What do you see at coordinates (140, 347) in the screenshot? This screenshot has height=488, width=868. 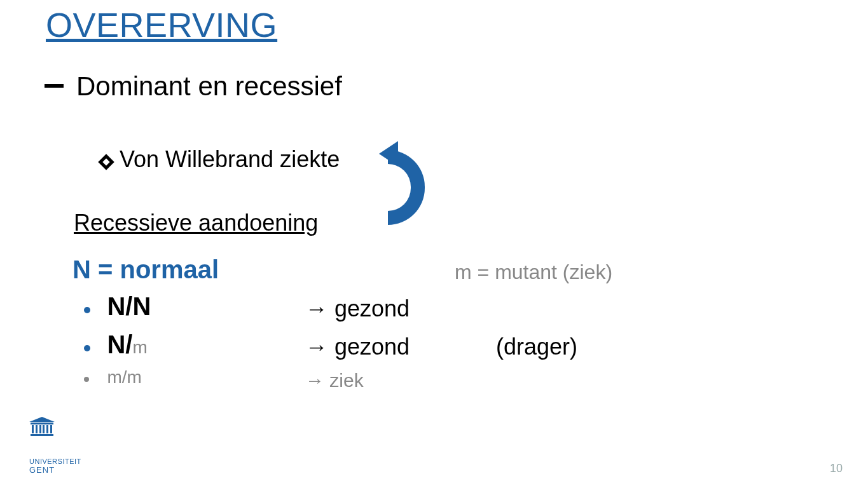 I see `genotype-label-sub: m` at bounding box center [140, 347].